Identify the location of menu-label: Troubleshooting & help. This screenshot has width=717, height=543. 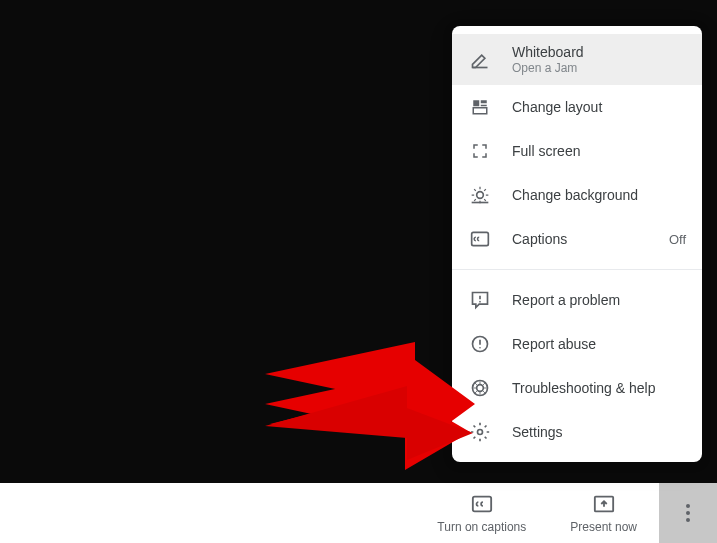
(599, 388).